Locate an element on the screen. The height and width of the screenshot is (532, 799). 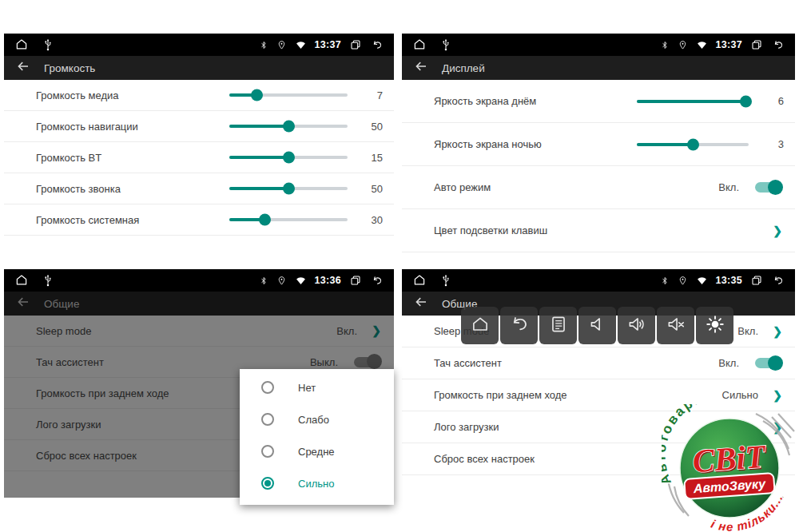
setting-row-touch-assistant: Тач ассистент Вкл. is located at coordinates (598, 363).